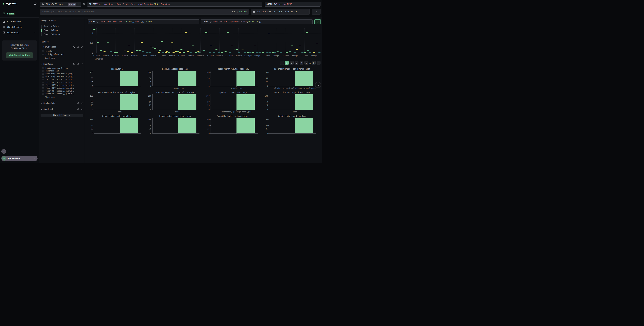 The height and width of the screenshot is (326, 644). I want to click on sql-mode-button: SQL, so click(234, 12).